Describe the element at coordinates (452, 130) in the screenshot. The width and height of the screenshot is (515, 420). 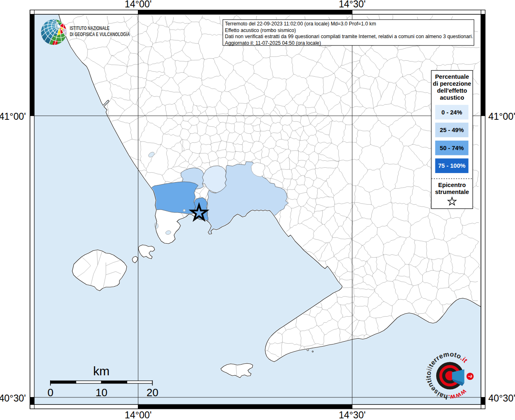
I see `svg-text: 25 - 49%` at that location.